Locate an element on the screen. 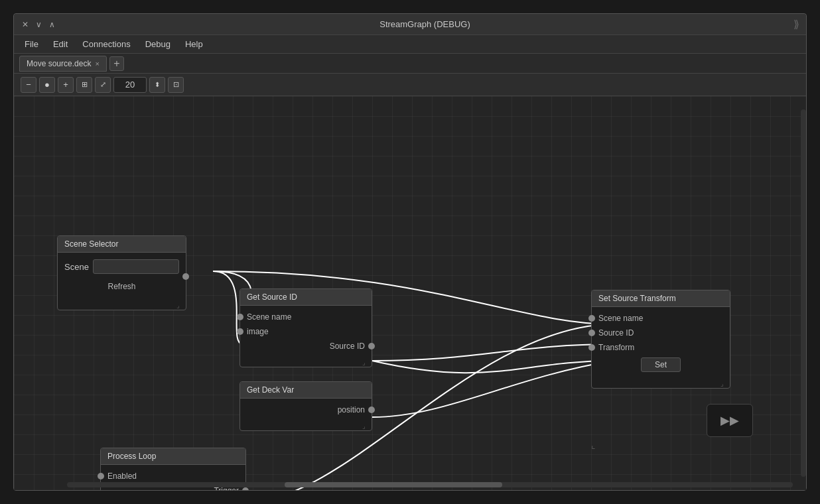 The height and width of the screenshot is (504, 820). reset-zoom-button: ● is located at coordinates (47, 85).